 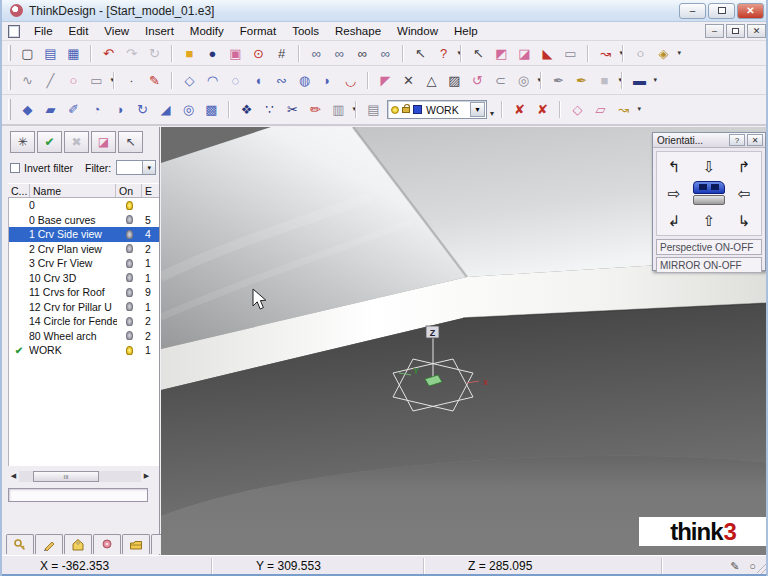 What do you see at coordinates (408, 80) in the screenshot?
I see `delete-node-button: ✕` at bounding box center [408, 80].